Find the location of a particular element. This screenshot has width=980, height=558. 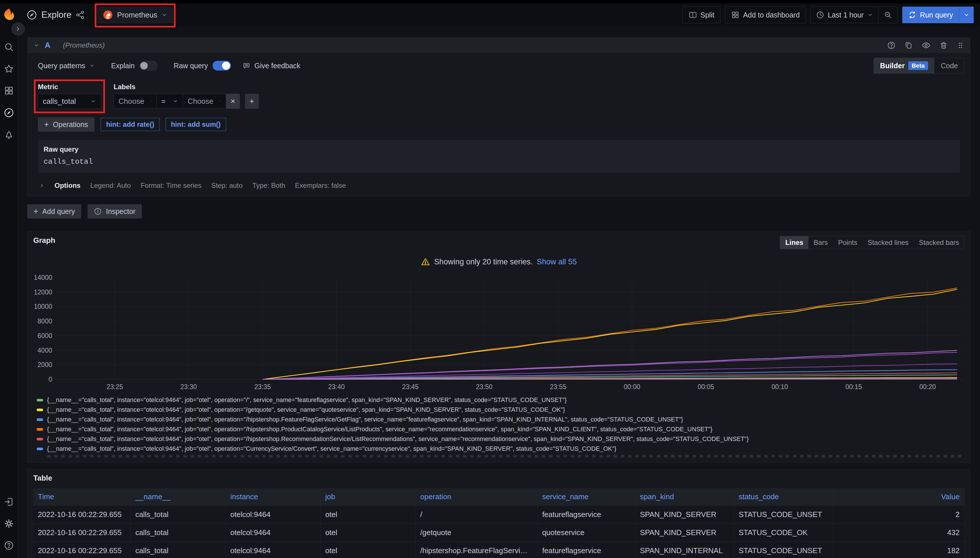

raw-query-toggle is located at coordinates (222, 66).